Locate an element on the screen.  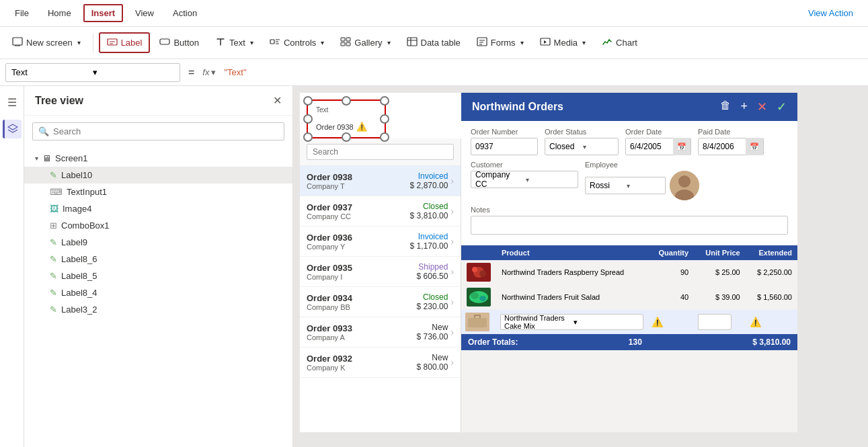
order-0937-company: Company CC is located at coordinates (358, 216).